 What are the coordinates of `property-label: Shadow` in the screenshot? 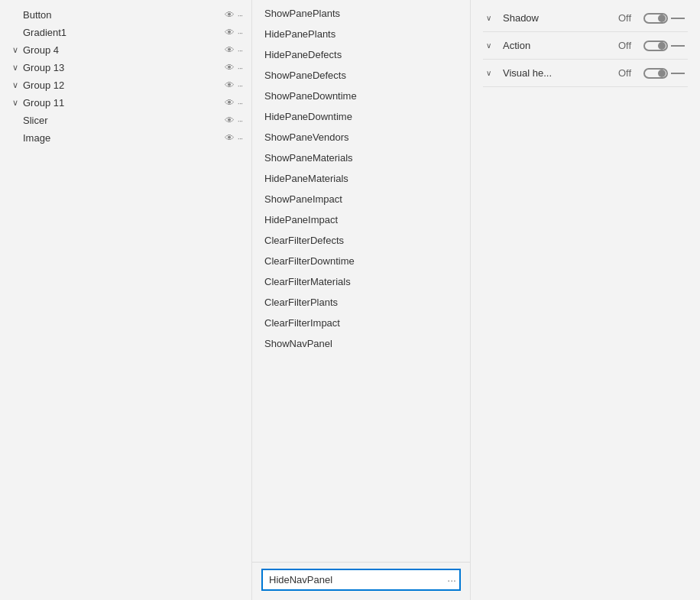 It's located at (558, 18).